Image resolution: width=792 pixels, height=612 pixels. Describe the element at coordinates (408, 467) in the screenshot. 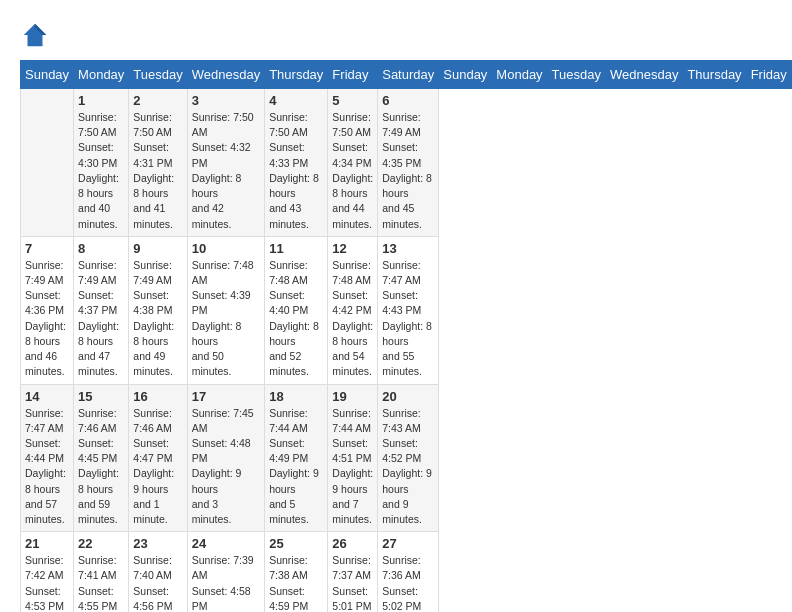

I see `day-info: Sunrise: 7:43 AMSunset: 4:52 PMDaylight:…` at that location.